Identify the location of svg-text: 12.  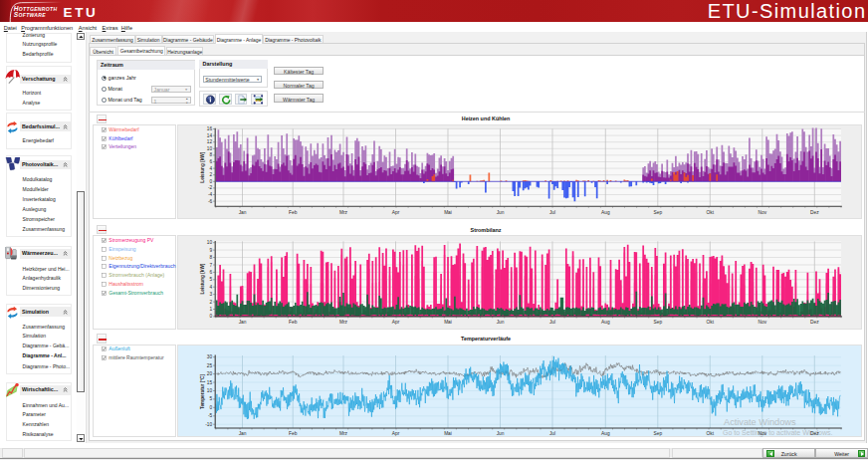
(210, 141).